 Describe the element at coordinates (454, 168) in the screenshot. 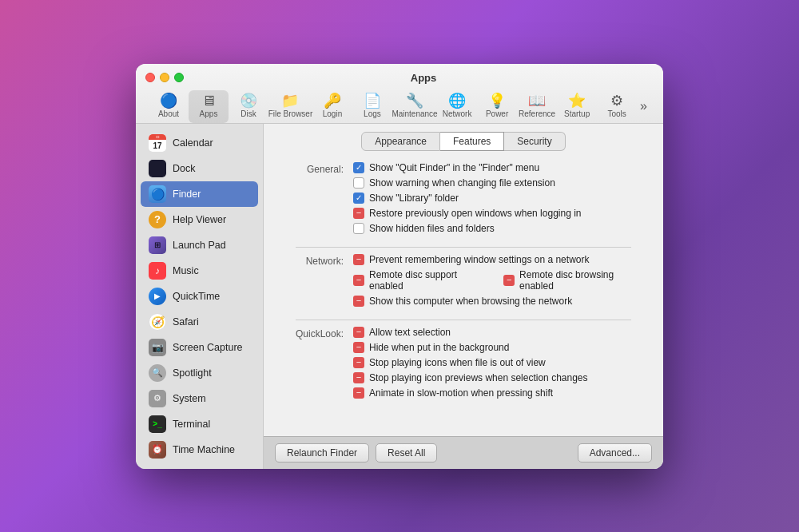

I see `label-quit-finder: Show "Quit Finder" in the "Finder" menu` at that location.